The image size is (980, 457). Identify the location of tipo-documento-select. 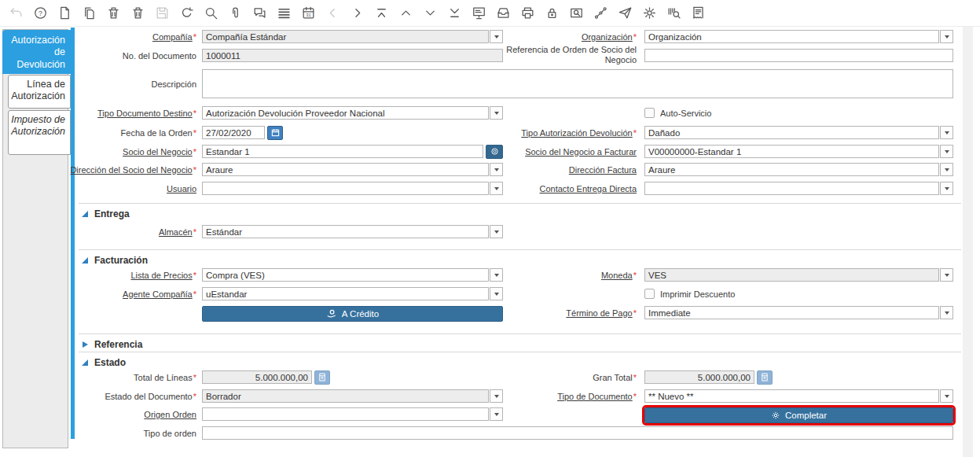
(792, 396).